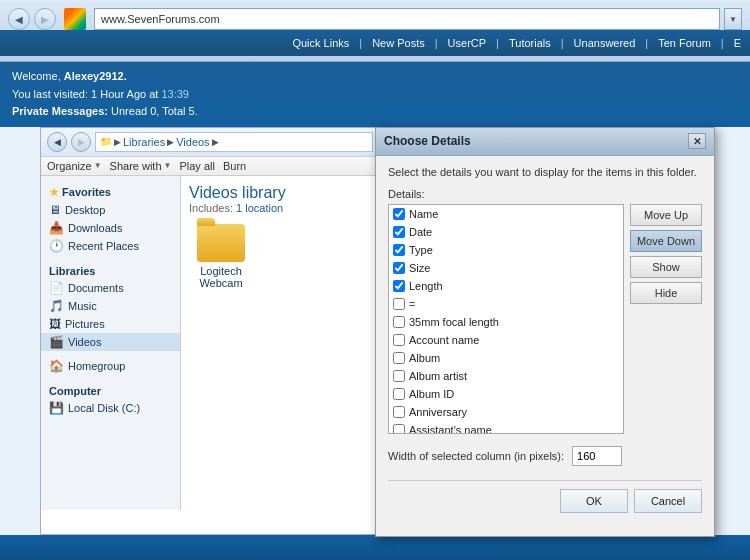 The image size is (750, 560). I want to click on detail-item: Album, so click(506, 358).